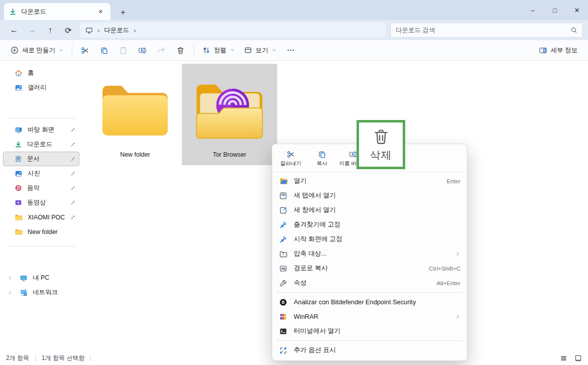 This screenshot has height=365, width=588. What do you see at coordinates (41, 232) in the screenshot?
I see `sidebar-item-new-folder: New folder` at bounding box center [41, 232].